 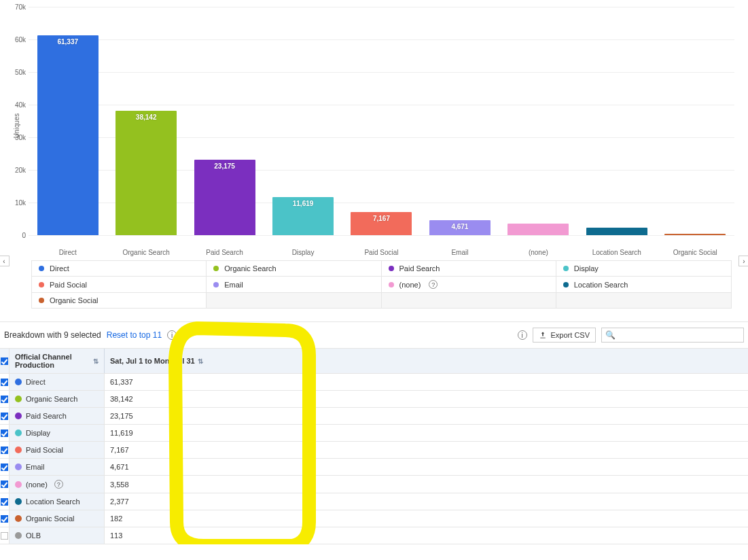 I want to click on bar-paid-social: 7,167, so click(x=382, y=224).